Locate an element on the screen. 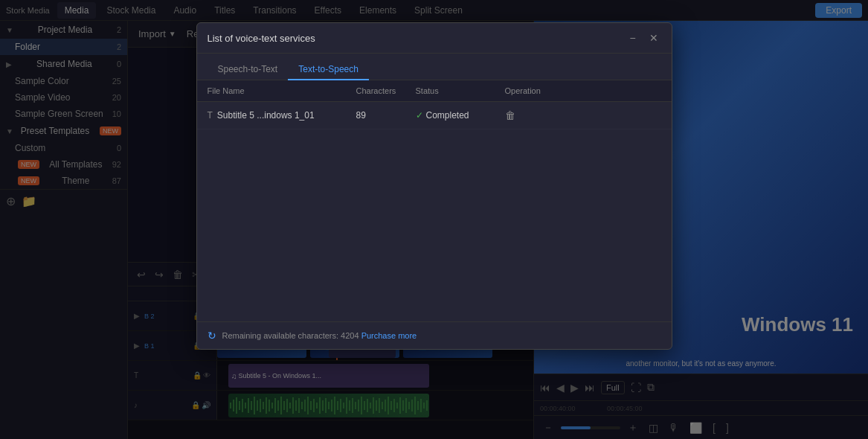  row-file-name: T Subtitle 5 ...indows 1_01 is located at coordinates (282, 115).